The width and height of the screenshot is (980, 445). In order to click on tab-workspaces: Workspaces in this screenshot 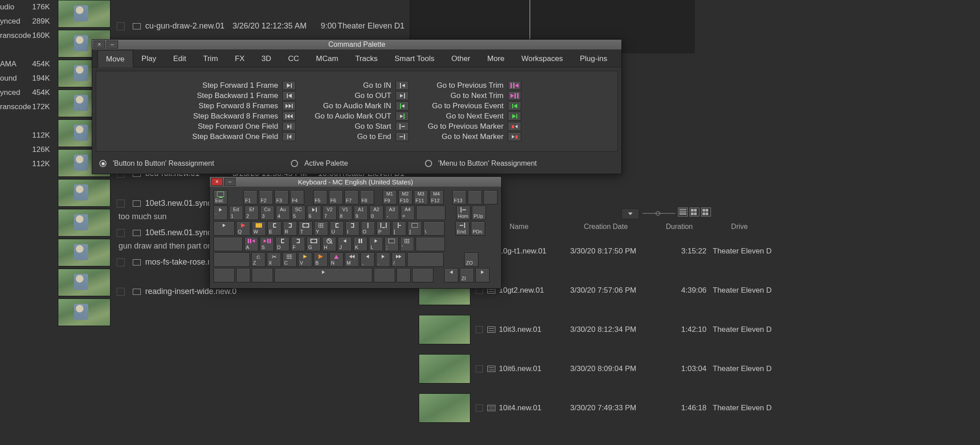, I will do `click(543, 58)`.